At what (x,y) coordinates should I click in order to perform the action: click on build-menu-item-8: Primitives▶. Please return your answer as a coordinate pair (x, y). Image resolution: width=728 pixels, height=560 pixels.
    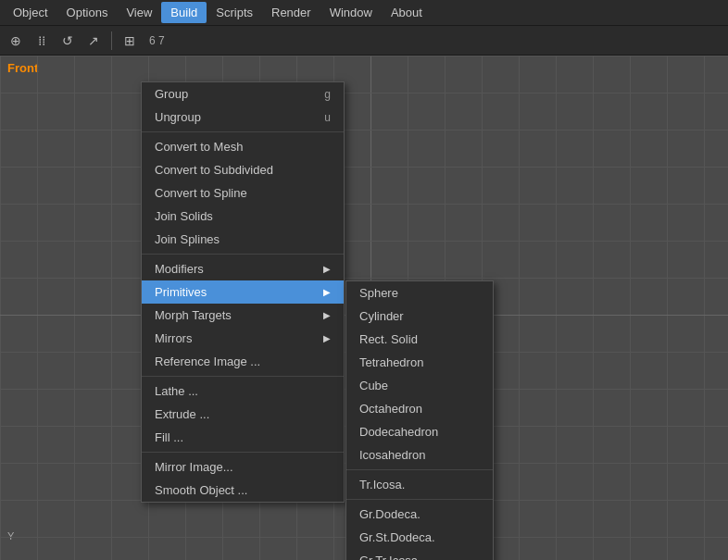
    Looking at the image, I should click on (243, 292).